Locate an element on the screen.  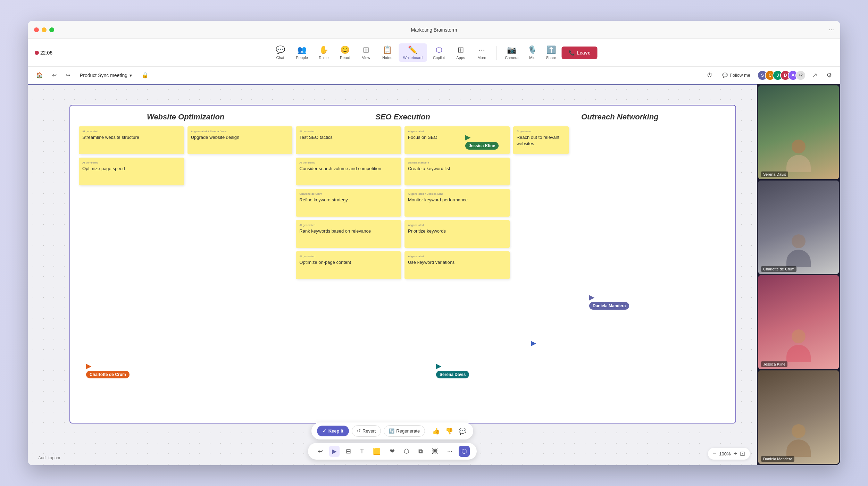
video-tile-serena: Serena Davis is located at coordinates (799, 132).